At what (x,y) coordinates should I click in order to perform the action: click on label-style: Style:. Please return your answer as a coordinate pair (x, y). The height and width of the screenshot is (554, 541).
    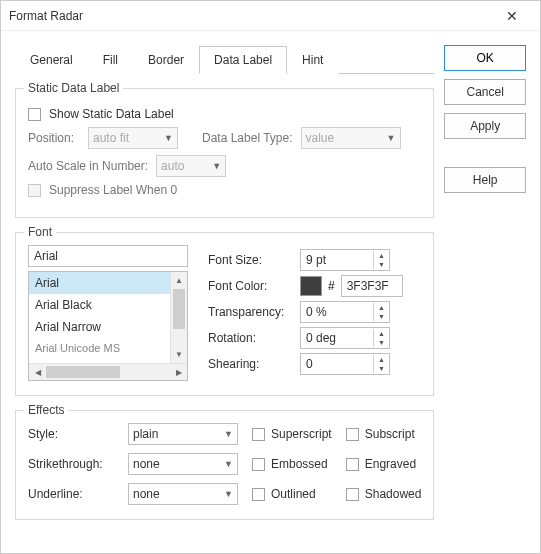
    Looking at the image, I should click on (71, 434).